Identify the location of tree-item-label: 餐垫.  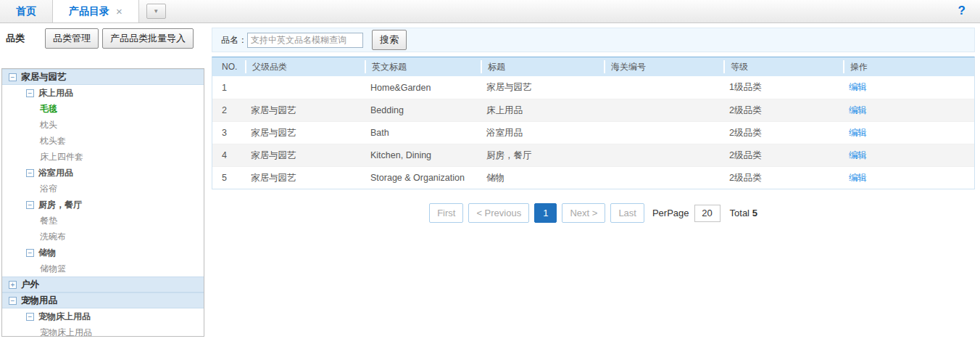
(49, 221).